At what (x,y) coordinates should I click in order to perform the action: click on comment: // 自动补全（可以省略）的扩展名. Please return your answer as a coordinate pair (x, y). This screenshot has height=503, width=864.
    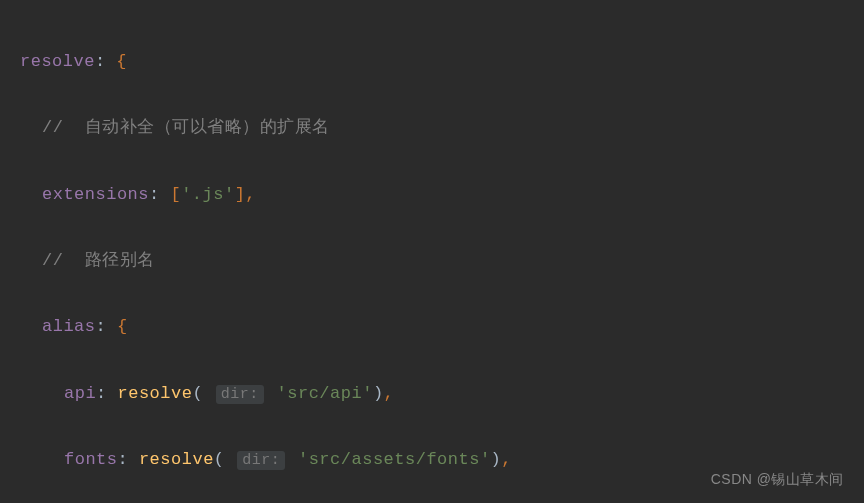
    Looking at the image, I should click on (186, 128).